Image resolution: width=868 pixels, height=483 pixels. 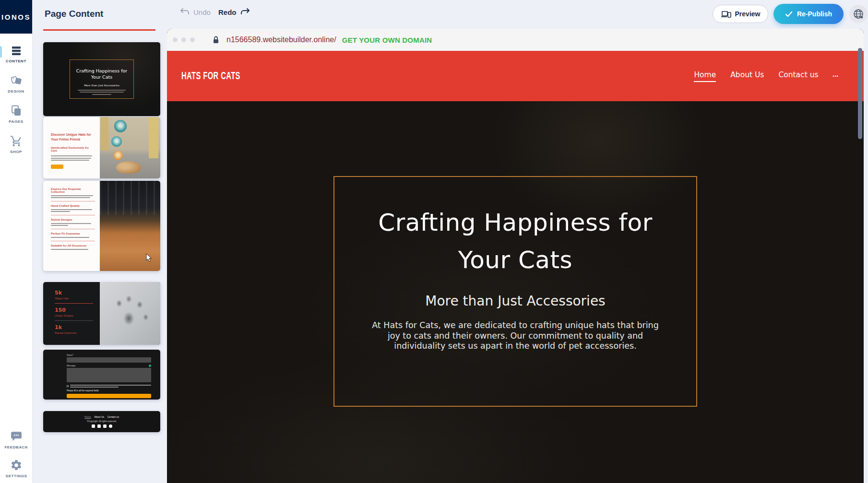 What do you see at coordinates (184, 40) in the screenshot?
I see `window-dots` at bounding box center [184, 40].